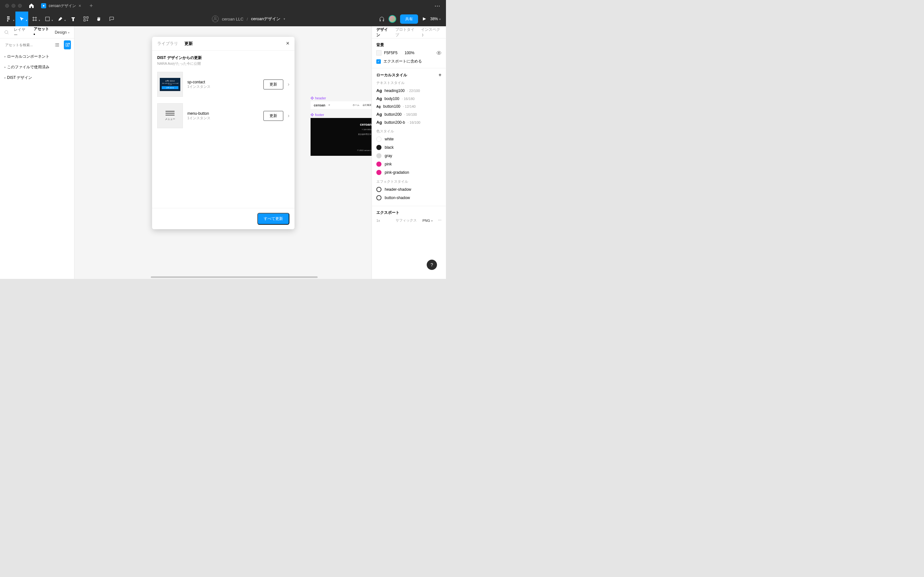 Image resolution: width=924 pixels, height=577 pixels. I want to click on close-tab-icon: ×, so click(80, 6).